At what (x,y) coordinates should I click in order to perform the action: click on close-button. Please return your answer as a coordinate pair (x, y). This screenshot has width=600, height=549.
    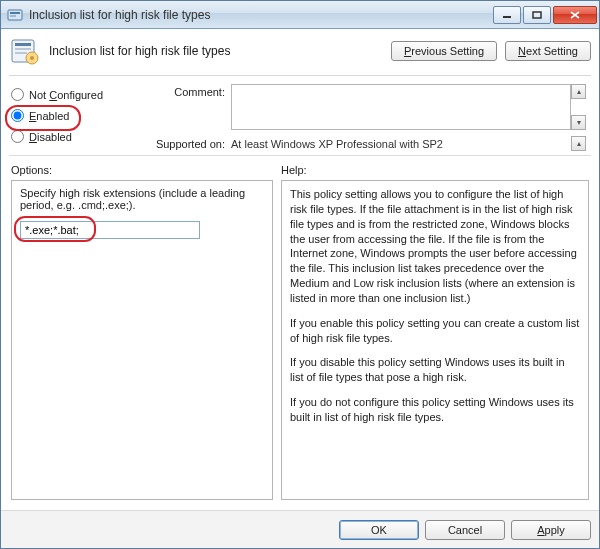
    Looking at the image, I should click on (575, 15).